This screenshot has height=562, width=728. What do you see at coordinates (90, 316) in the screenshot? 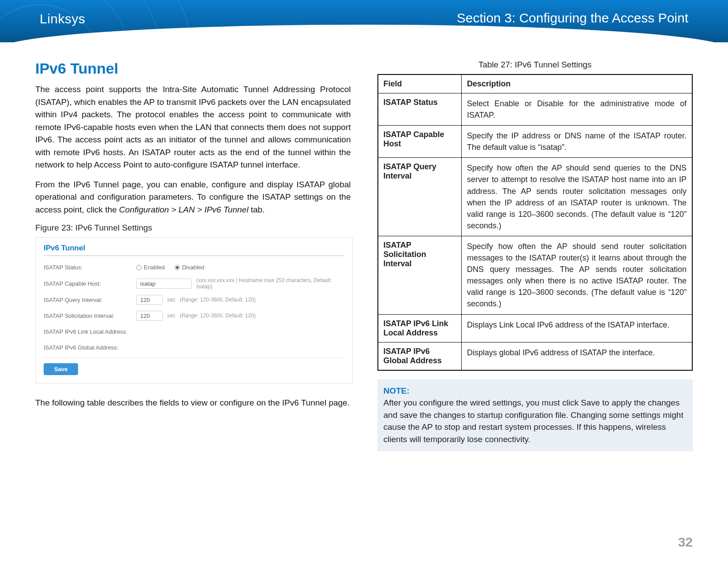
I see `label-solicitation-interval: ISATAP Solicitation Interval:` at bounding box center [90, 316].